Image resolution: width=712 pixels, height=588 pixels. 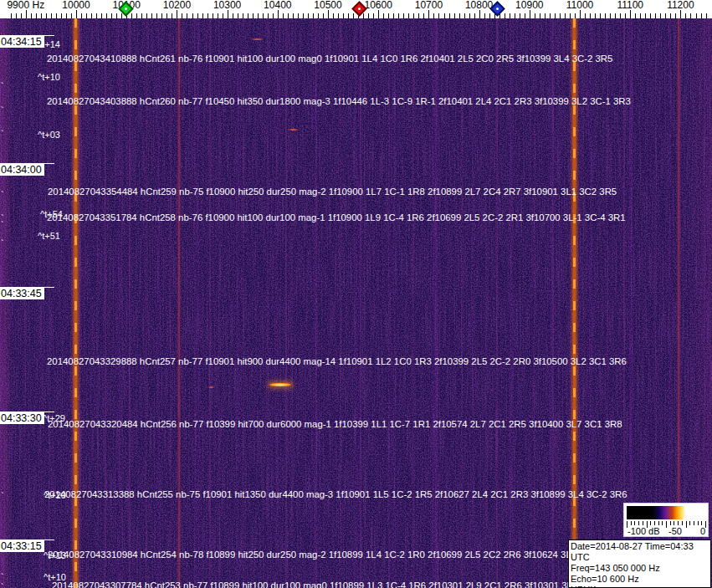 What do you see at coordinates (335, 424) in the screenshot?
I see `event-log-line: 20140827043320484 hCnt256 nb-77 f10399 h…` at bounding box center [335, 424].